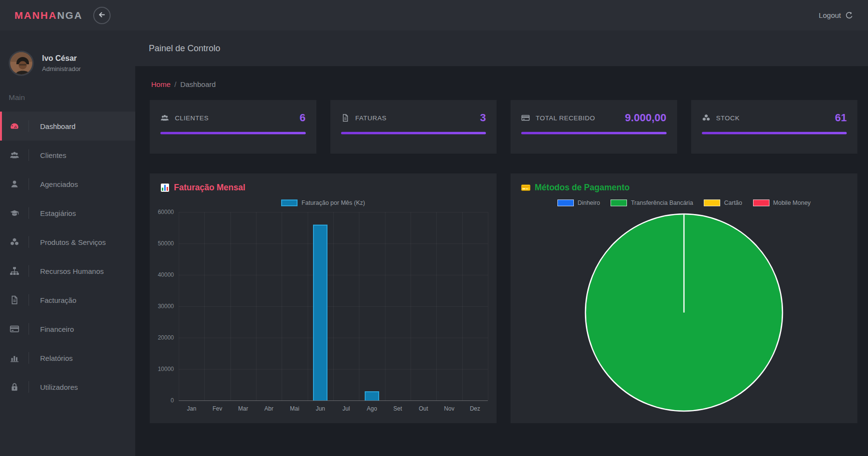 The height and width of the screenshot is (456, 868). I want to click on x-axis-tick-label: Nov, so click(449, 409).